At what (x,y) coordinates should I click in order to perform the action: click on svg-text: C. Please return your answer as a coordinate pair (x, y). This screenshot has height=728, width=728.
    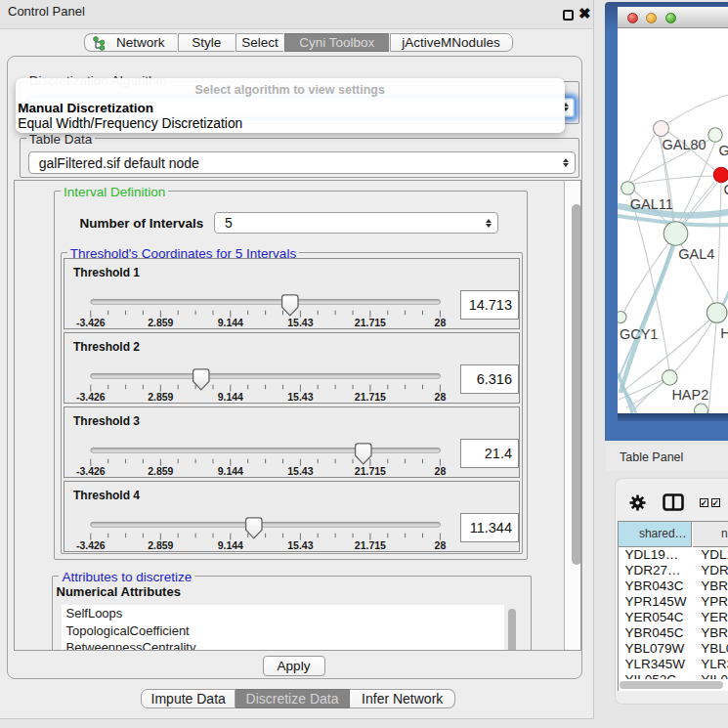
    Looking at the image, I should click on (725, 190).